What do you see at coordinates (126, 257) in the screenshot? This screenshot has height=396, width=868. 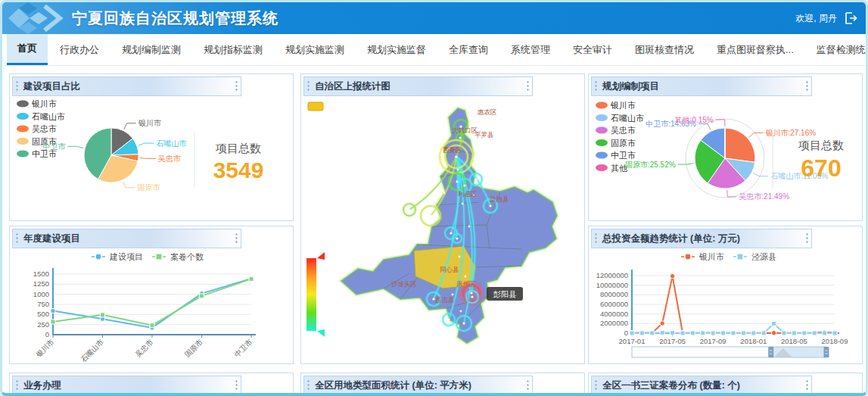 I see `legend-label: 建设项目` at bounding box center [126, 257].